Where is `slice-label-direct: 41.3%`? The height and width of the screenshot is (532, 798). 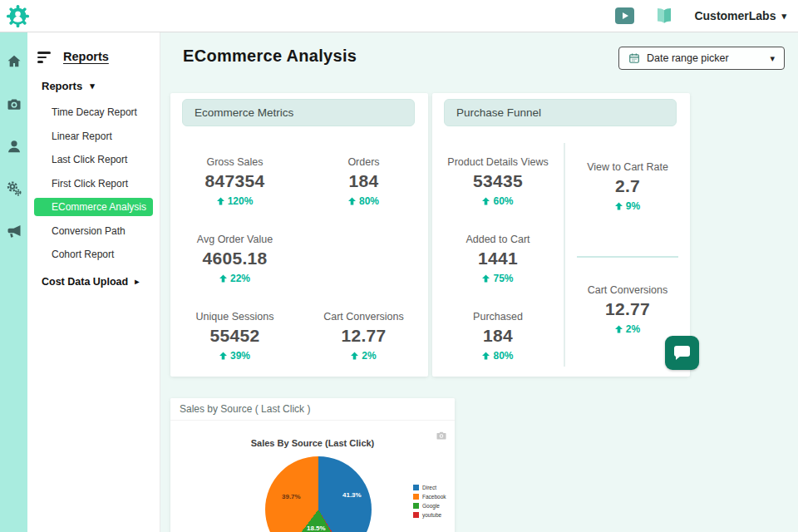 slice-label-direct: 41.3% is located at coordinates (352, 495).